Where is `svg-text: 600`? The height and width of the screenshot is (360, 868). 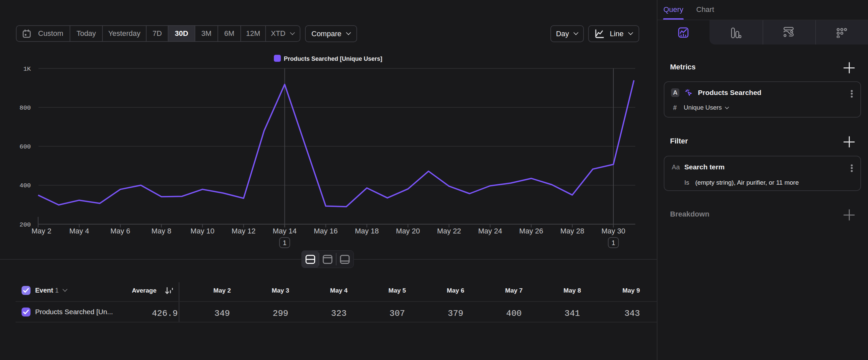
svg-text: 600 is located at coordinates (25, 147).